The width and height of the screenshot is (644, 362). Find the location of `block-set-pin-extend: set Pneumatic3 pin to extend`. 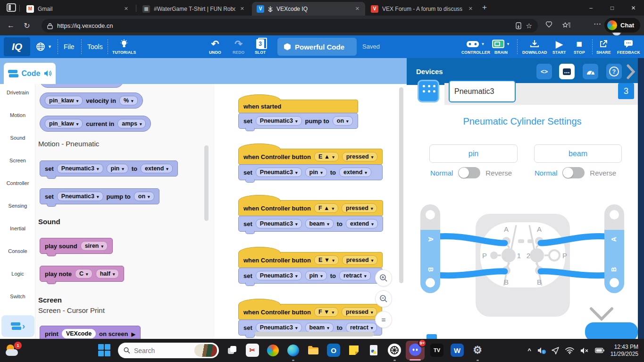

block-set-pin-extend: set Pneumatic3 pin to extend is located at coordinates (310, 172).